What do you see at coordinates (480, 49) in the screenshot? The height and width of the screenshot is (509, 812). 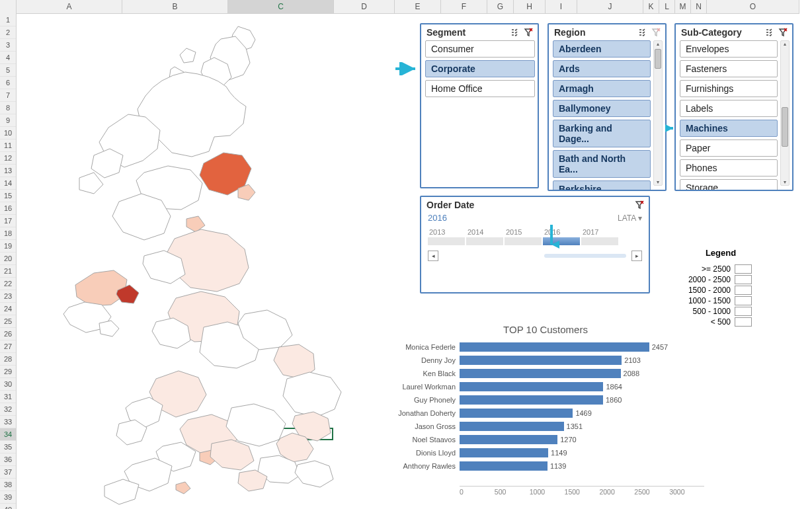 I see `slicer-item: Consumer` at bounding box center [480, 49].